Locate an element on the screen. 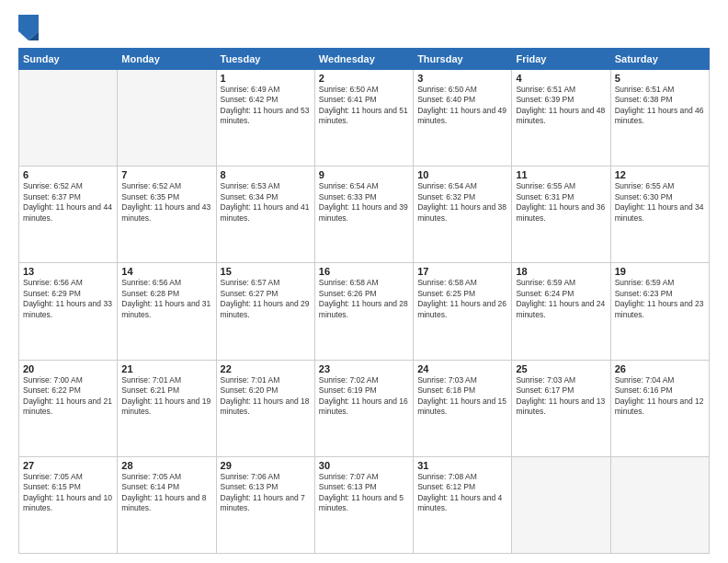 The image size is (728, 563). calendar-cell: 7Sunrise: 6:52 AMSunset: 6:35 PMDaylight… is located at coordinates (167, 215).